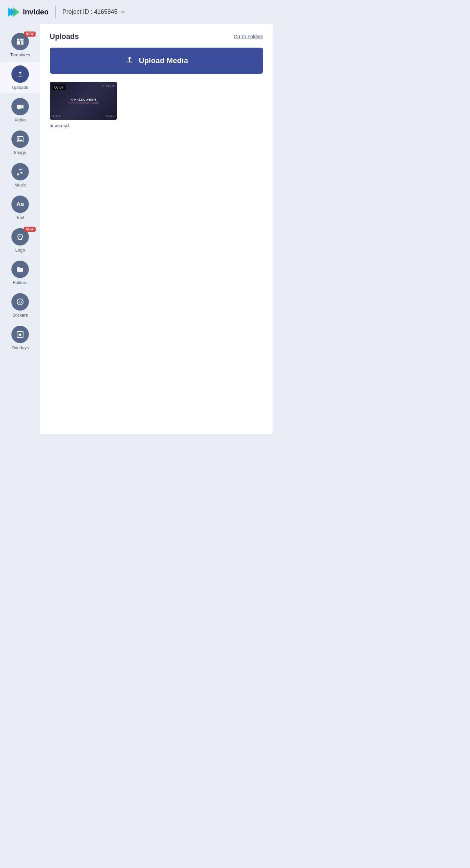  I want to click on stickers-icon, so click(20, 302).